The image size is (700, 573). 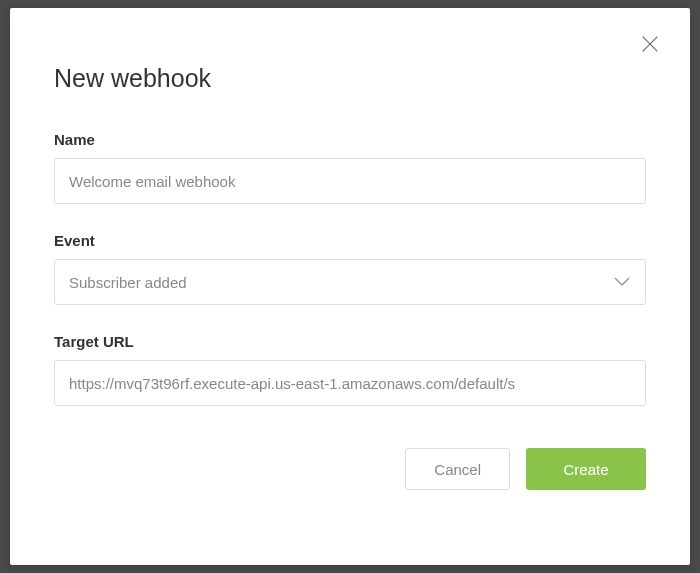 I want to click on target-url-input, so click(x=350, y=383).